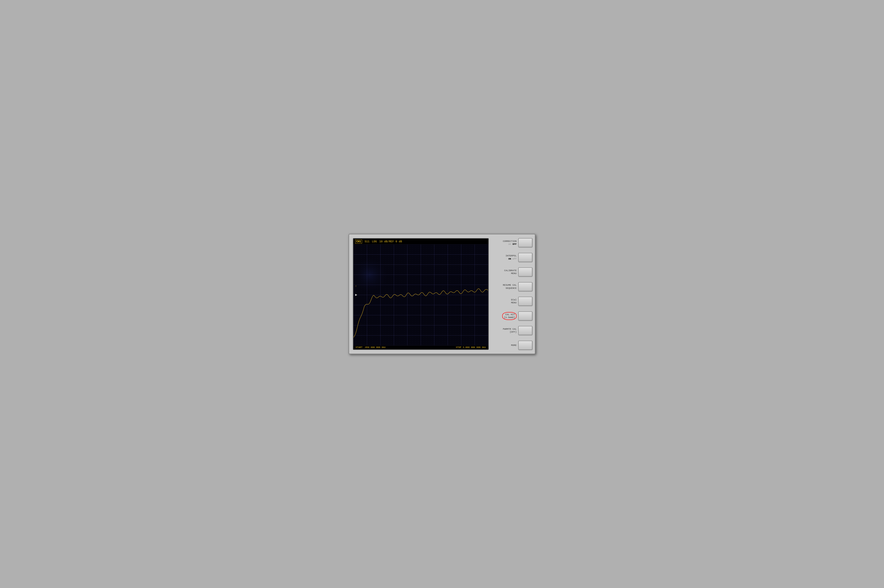  Describe the element at coordinates (504, 257) in the screenshot. I see `menu-label-interpol: INTERPOLON off` at that location.